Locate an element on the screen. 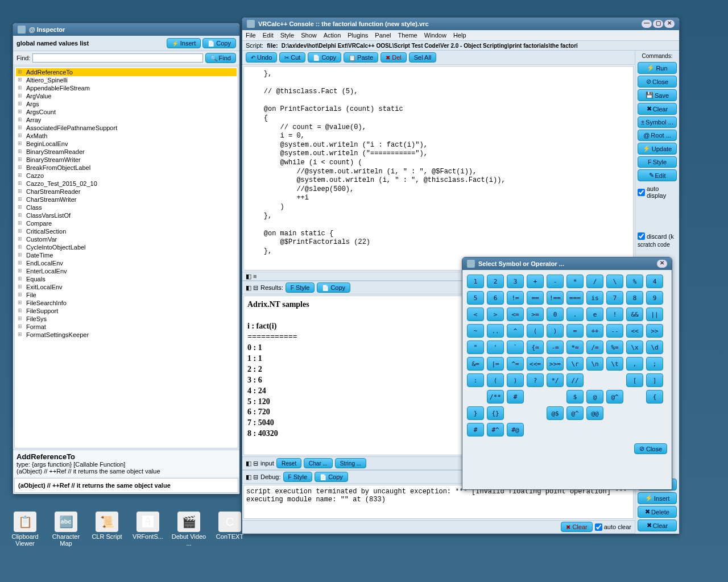 The image size is (728, 582). symbol-button: {= is located at coordinates (535, 347).